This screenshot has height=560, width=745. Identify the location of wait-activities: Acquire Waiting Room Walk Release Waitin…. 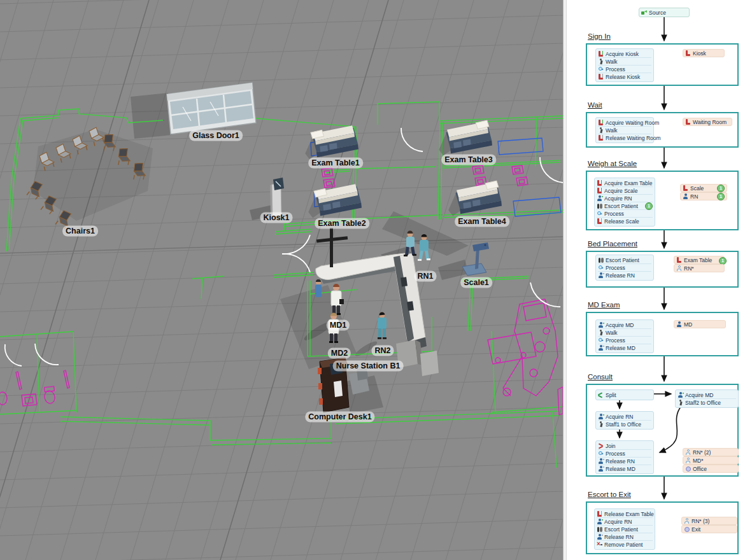
(625, 130).